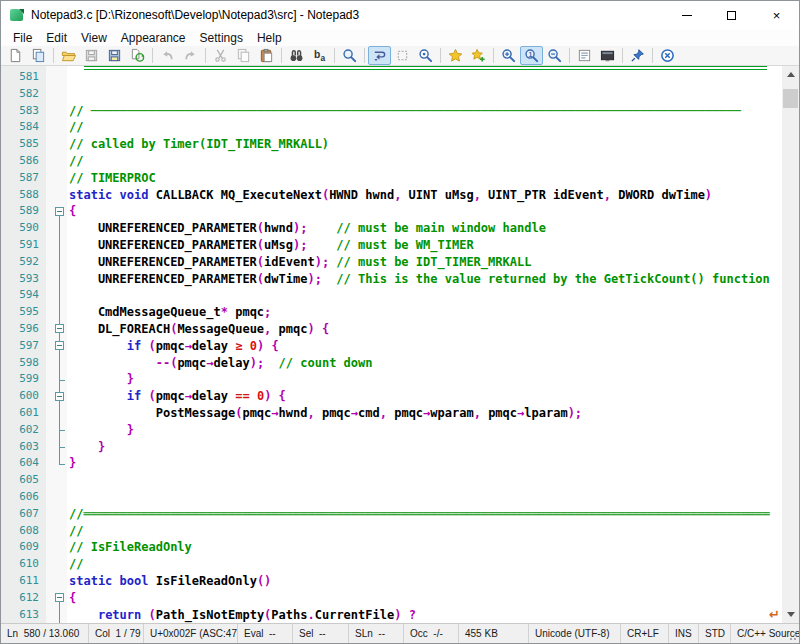  What do you see at coordinates (456, 56) in the screenshot?
I see `favorites-button` at bounding box center [456, 56].